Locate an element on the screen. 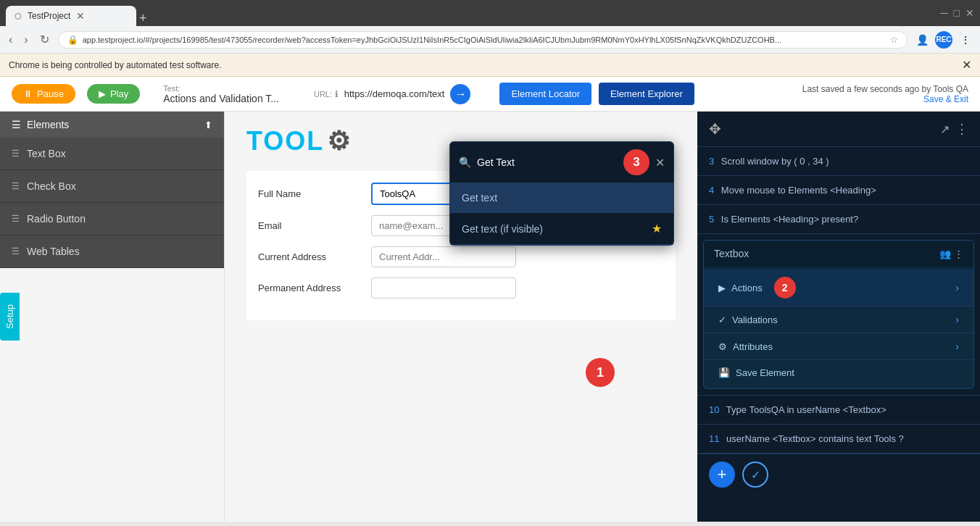  star-bookmark-icon: ☆ is located at coordinates (894, 40).